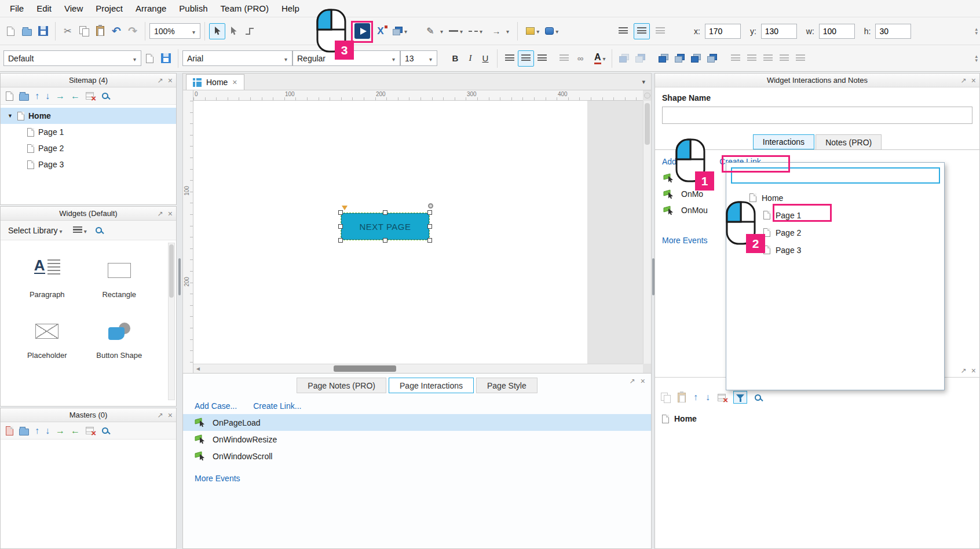 The image size is (980, 549). Describe the element at coordinates (84, 31) in the screenshot. I see `copy-button` at that location.